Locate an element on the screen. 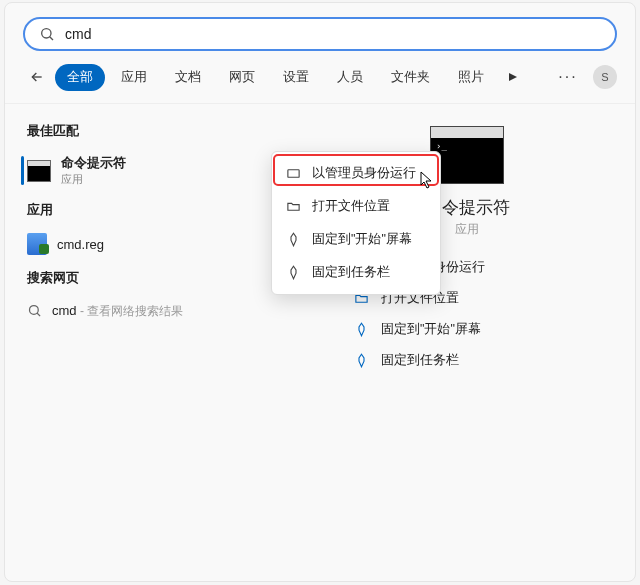 The height and width of the screenshot is (585, 640). user-avatar: S is located at coordinates (605, 77).